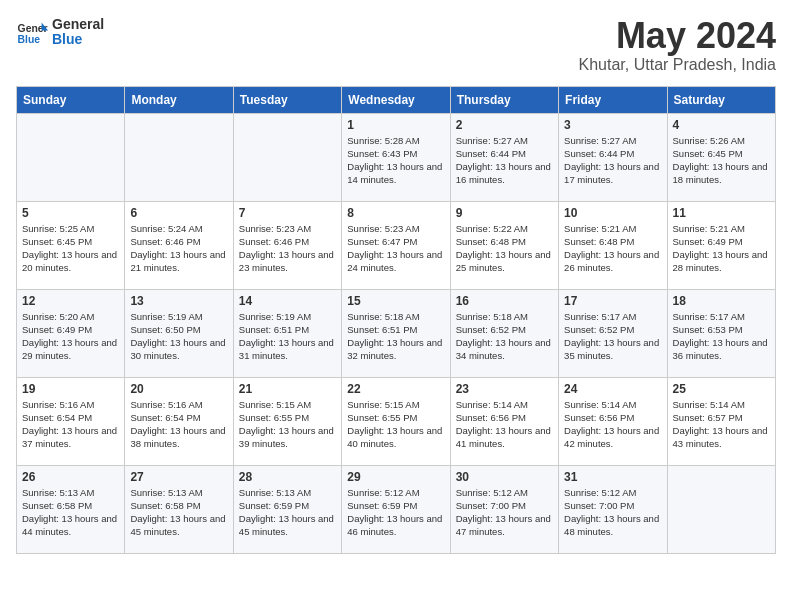  I want to click on calendar-cell: 25Sunrise: 5:14 AMSunset: 6:57 PMDayligh…, so click(721, 421).